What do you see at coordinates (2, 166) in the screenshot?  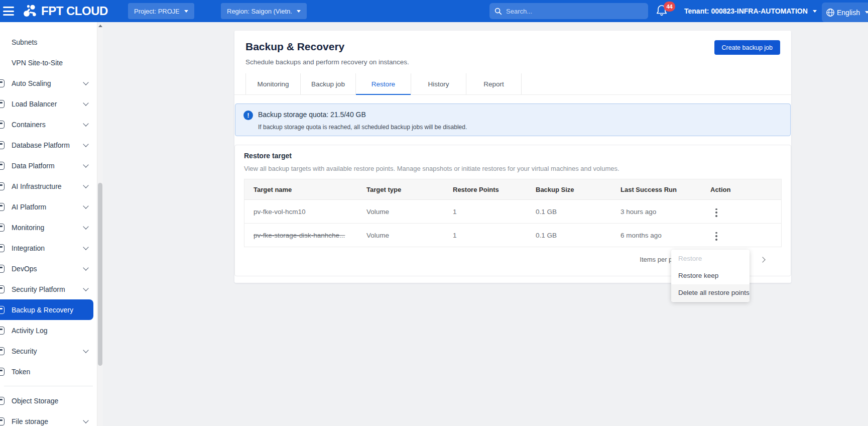 I see `data-platform-icon` at bounding box center [2, 166].